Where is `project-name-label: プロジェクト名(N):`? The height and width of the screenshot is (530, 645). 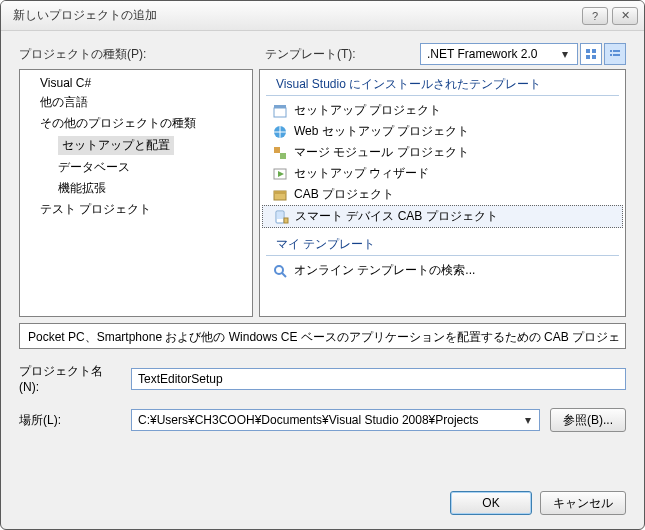
project-name-label: プロジェクト名(N): is located at coordinates (70, 378).